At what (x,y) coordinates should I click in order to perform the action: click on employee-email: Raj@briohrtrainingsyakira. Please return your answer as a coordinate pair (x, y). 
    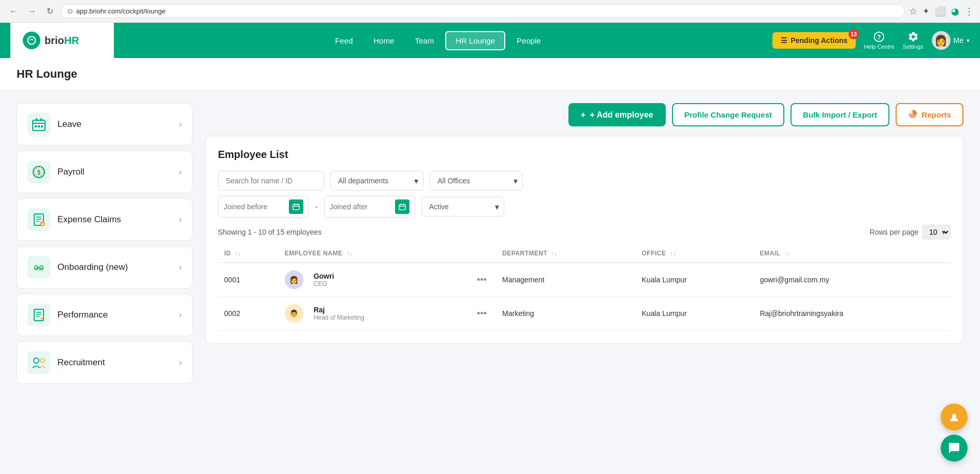
    Looking at the image, I should click on (852, 314).